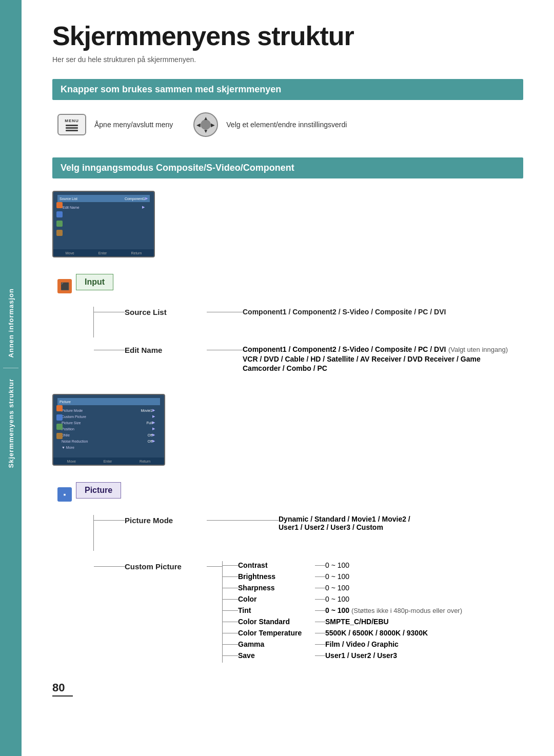 This screenshot has width=554, height=756. Describe the element at coordinates (108, 462) in the screenshot. I see `pfooter-enter: Enter` at that location.